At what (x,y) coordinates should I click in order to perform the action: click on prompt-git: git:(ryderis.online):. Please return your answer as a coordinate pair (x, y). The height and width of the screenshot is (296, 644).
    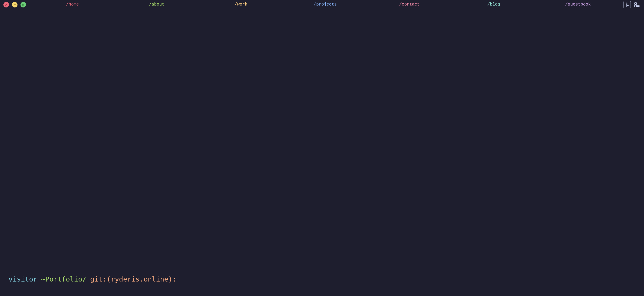
    Looking at the image, I should click on (134, 279).